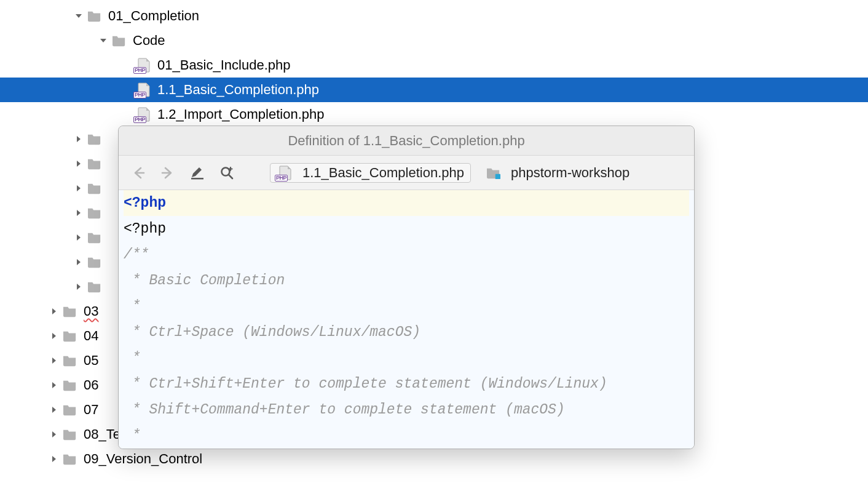 This screenshot has width=868, height=491. I want to click on code-line: * Ctrl+Shift+Enter to complete statement…, so click(365, 384).